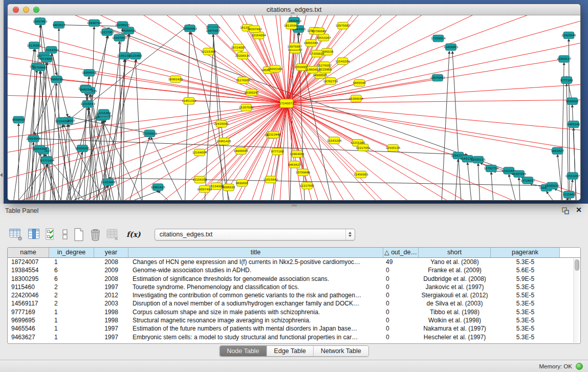  I want to click on column-header-out_de: △ out_de…, so click(401, 253).